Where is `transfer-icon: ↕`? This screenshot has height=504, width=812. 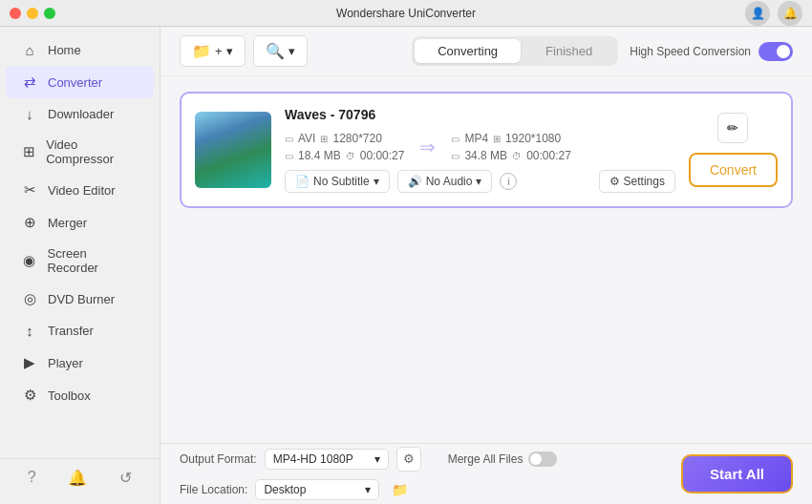 transfer-icon: ↕ is located at coordinates (30, 330).